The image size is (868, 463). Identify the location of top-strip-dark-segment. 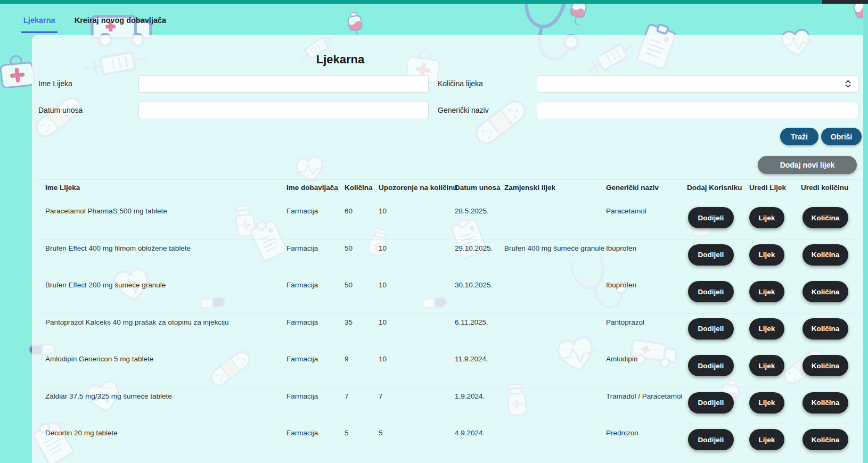
(845, 2).